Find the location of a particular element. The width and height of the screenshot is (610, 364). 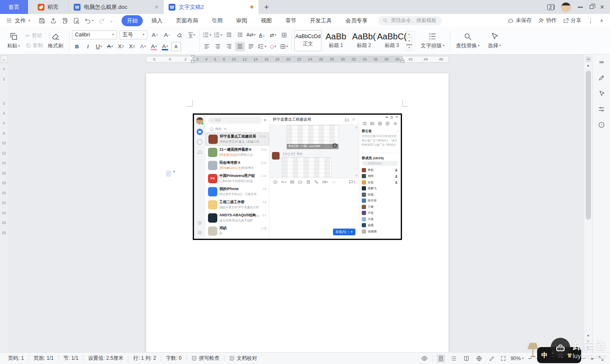

ruler-toggle-button is located at coordinates (588, 59).